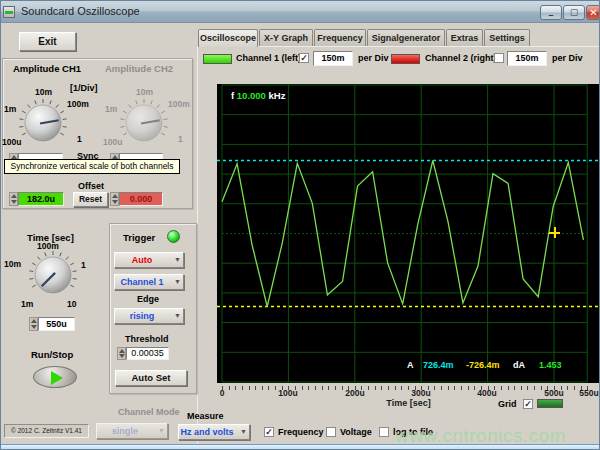 This screenshot has height=450, width=600. I want to click on x-tick-200u: 200u, so click(354, 393).